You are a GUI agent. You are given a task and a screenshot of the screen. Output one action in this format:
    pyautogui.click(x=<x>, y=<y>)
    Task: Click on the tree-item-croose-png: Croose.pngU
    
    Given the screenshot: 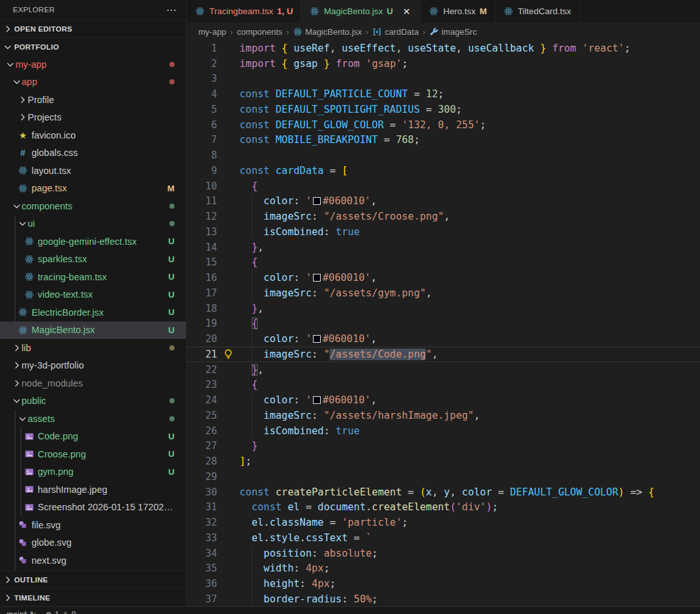 What is the action you would take?
    pyautogui.click(x=93, y=454)
    